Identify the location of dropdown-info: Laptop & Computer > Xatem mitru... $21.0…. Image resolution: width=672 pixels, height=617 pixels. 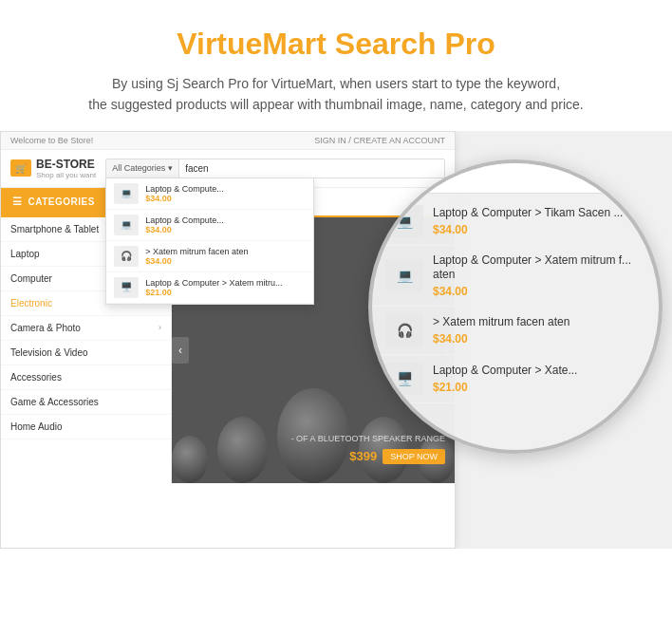
(226, 288).